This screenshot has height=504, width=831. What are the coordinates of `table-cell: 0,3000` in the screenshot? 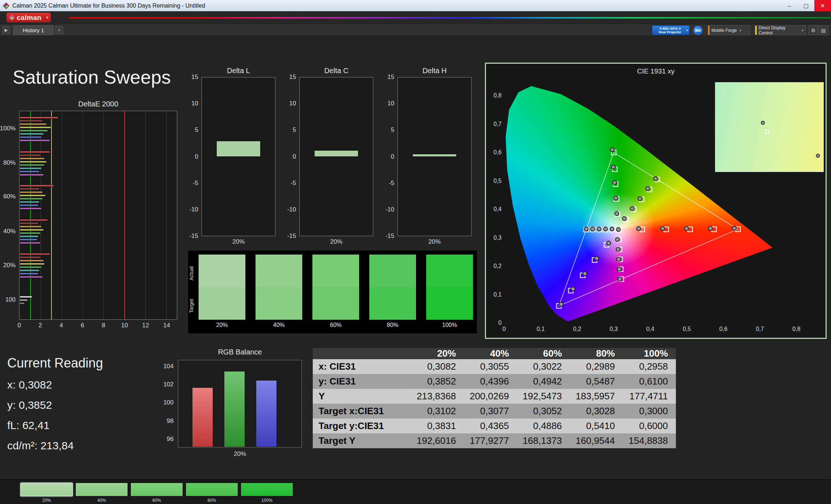 It's located at (649, 411).